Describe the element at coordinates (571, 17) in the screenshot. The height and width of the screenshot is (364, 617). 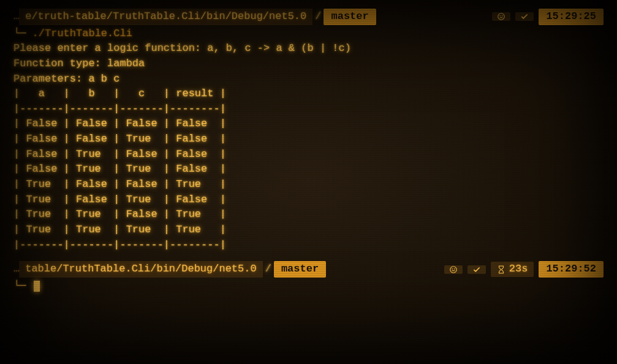
I see `clock-time: 15:29:25` at that location.